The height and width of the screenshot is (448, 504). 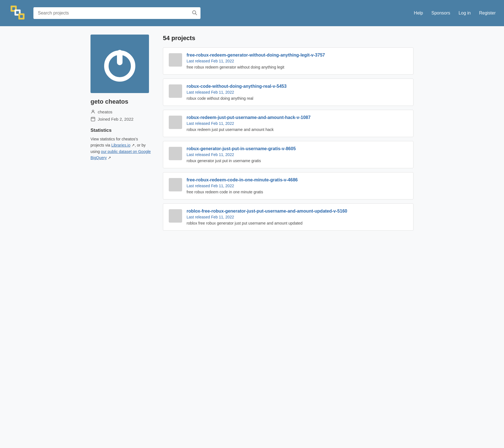 What do you see at coordinates (297, 61) in the screenshot?
I see `project-info: free-robux-redeem-generator-without-doin…` at bounding box center [297, 61].